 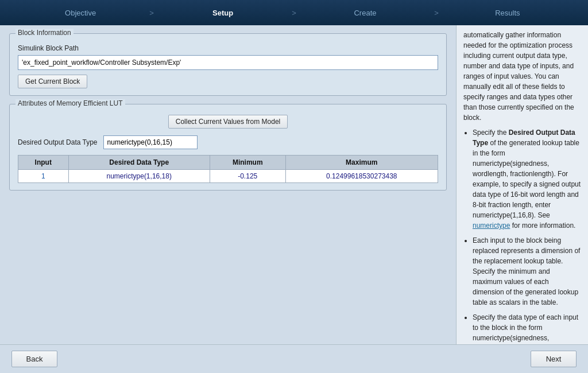 What do you see at coordinates (527, 179) in the screenshot?
I see `bullet1-text: of the generated lookup table in the for…` at bounding box center [527, 179].